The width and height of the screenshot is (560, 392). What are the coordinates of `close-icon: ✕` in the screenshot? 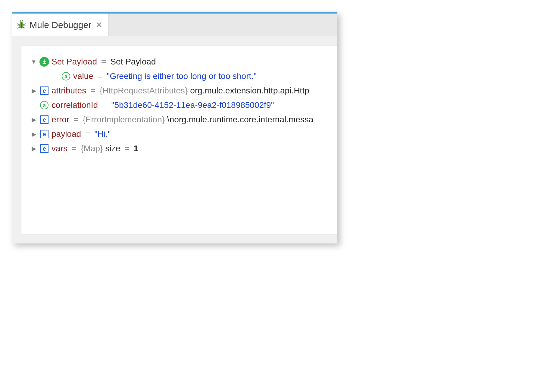 It's located at (99, 25).